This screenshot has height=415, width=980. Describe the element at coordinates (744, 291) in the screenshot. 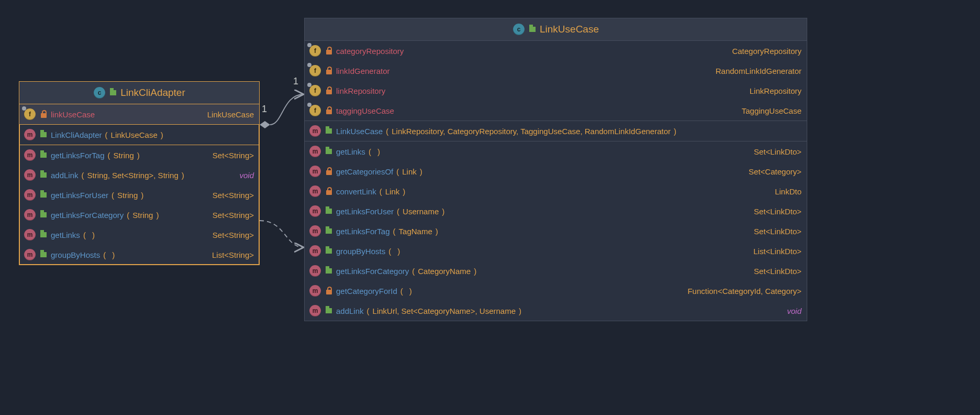

I see `return-type: Function<CategoryId, Category>` at that location.